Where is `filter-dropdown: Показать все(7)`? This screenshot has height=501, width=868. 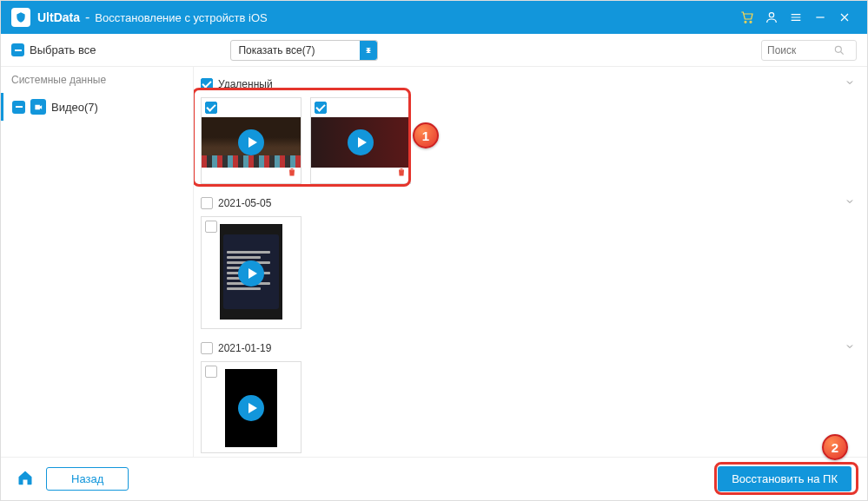 filter-dropdown: Показать все(7) is located at coordinates (304, 50).